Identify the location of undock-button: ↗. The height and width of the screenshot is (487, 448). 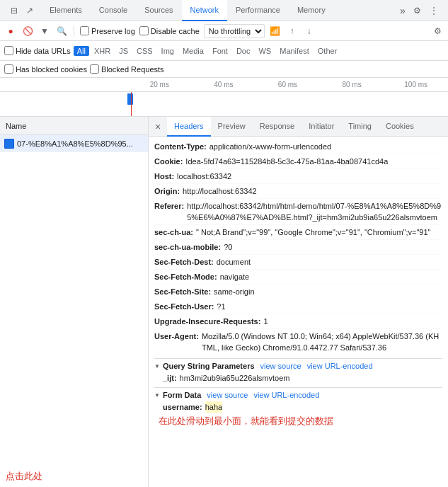
(30, 11).